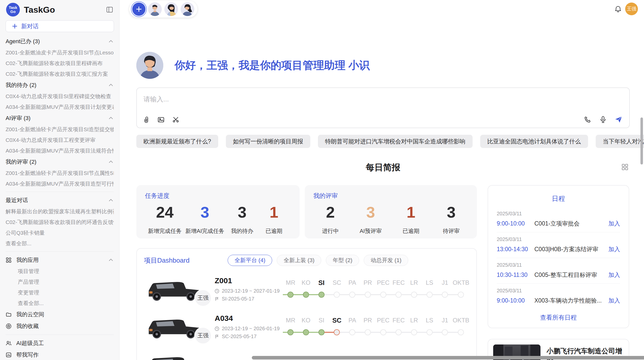 Image resolution: width=644 pixels, height=360 pixels. Describe the element at coordinates (60, 162) in the screenshot. I see `section-my-review: 我的评审 (2)` at that location.